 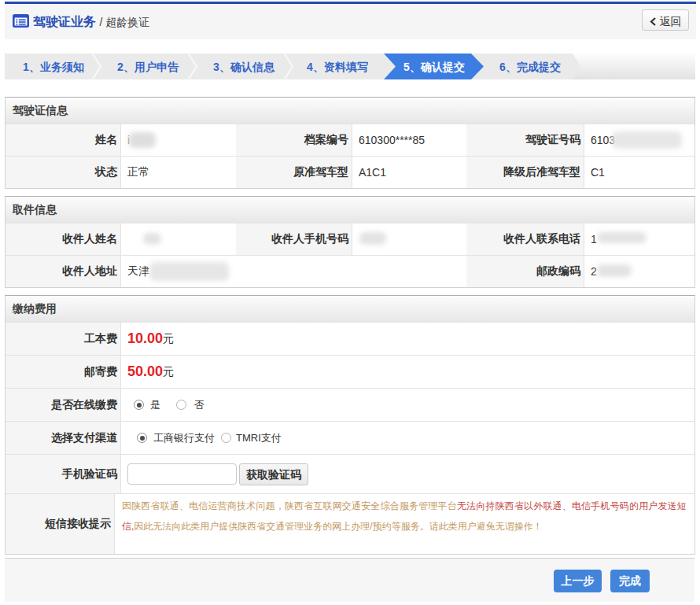 I want to click on svg-text: 4、资料填写, so click(x=337, y=67).